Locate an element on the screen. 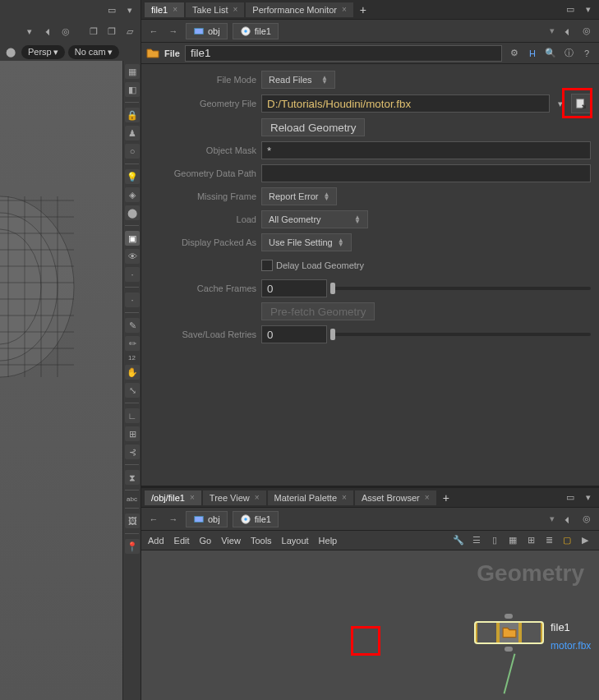  tab-material-palette: Material Palette× is located at coordinates (311, 498).